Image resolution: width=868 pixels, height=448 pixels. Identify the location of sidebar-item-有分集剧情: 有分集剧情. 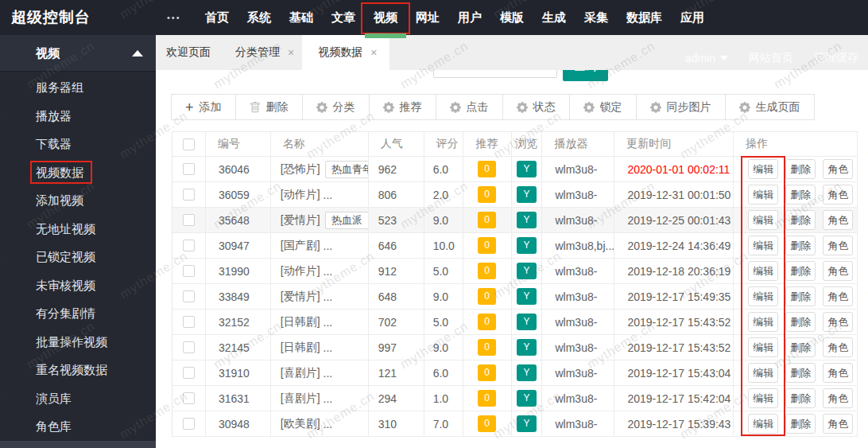
(78, 314).